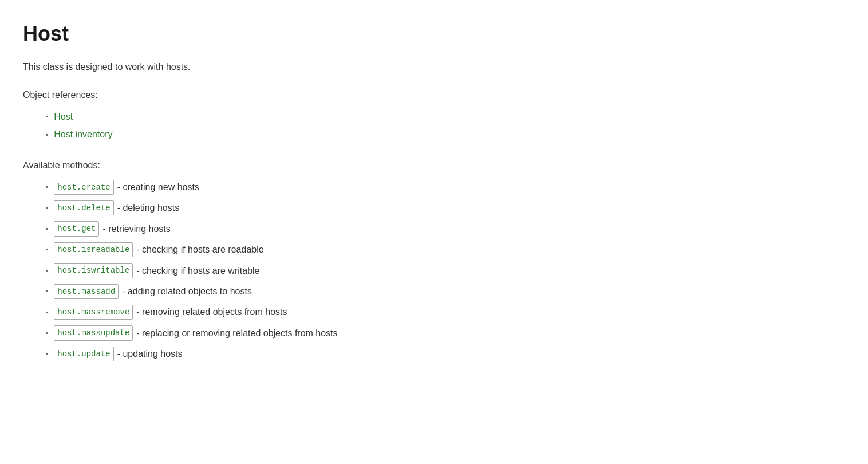 The height and width of the screenshot is (464, 868). Describe the element at coordinates (84, 187) in the screenshot. I see `method-code: host.create` at that location.